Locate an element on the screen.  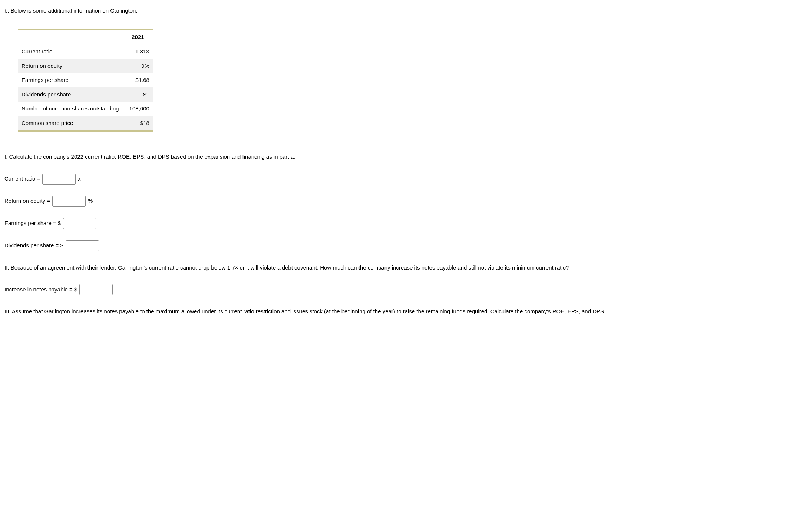
table-header-year: 2021 is located at coordinates (138, 37).